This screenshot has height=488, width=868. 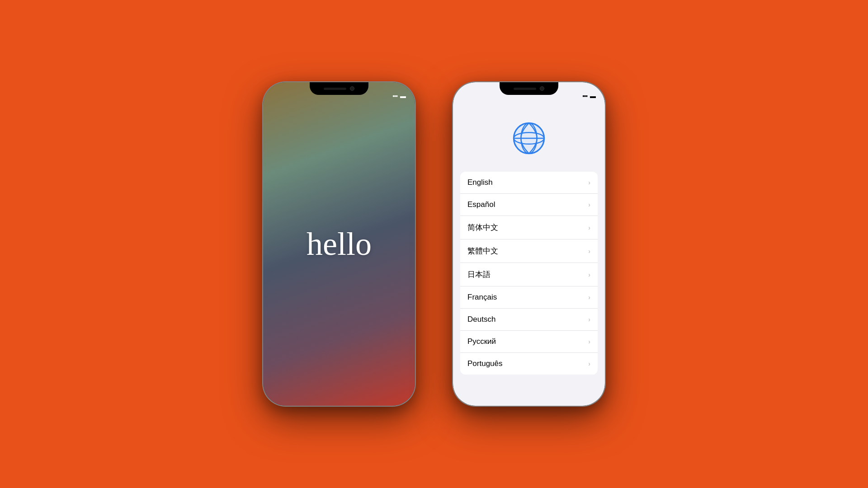 I want to click on language-name: English, so click(x=480, y=183).